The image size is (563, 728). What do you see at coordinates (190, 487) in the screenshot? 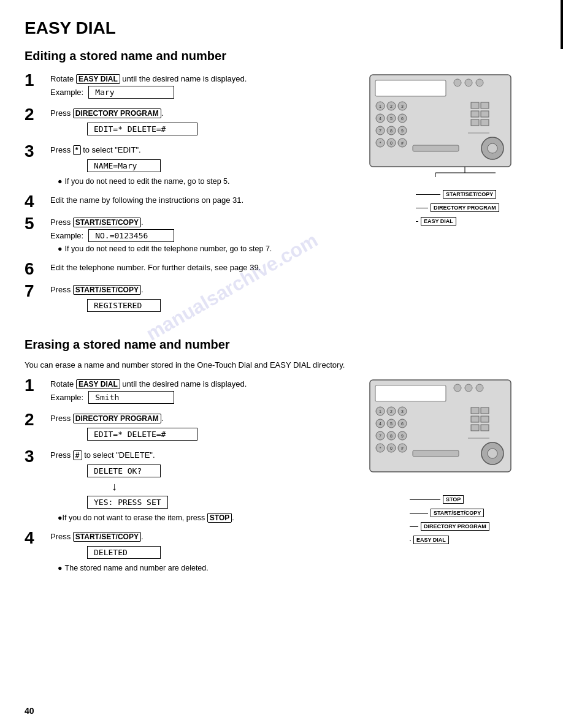
I see `s2-step3-row: 3 Press # to select "DELETE". DELETE OK?…` at bounding box center [190, 487].